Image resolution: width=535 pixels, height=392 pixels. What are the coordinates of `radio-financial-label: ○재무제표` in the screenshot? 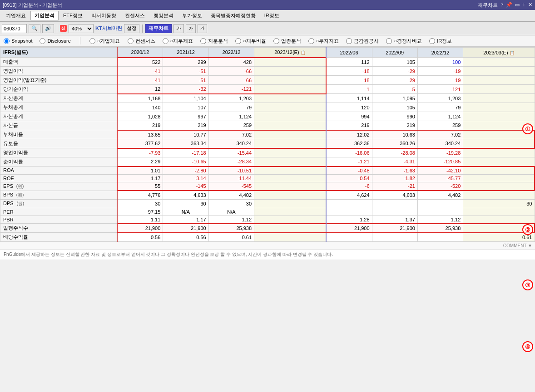 It's located at (182, 41).